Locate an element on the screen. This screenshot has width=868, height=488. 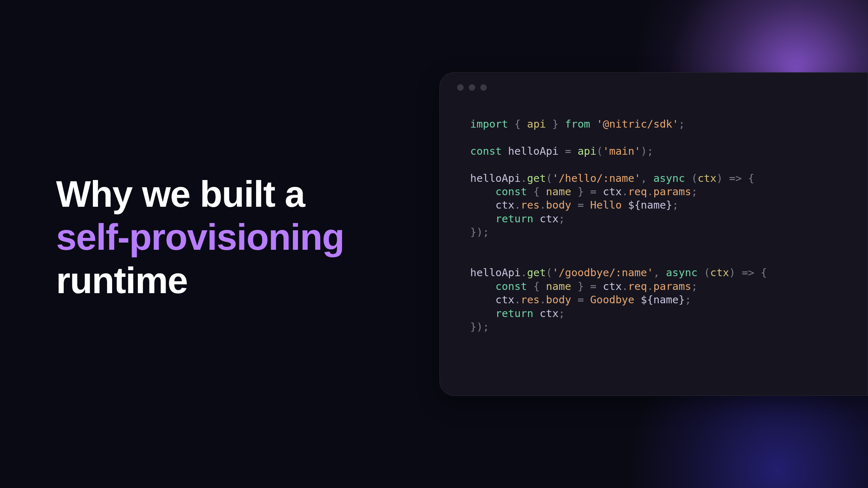
headline-line-3: runtime is located at coordinates (122, 281).